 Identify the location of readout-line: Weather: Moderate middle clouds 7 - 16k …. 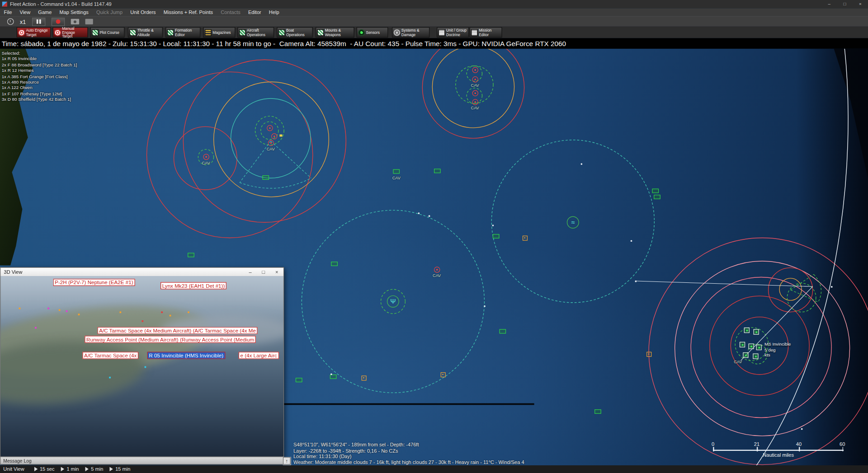
(409, 463).